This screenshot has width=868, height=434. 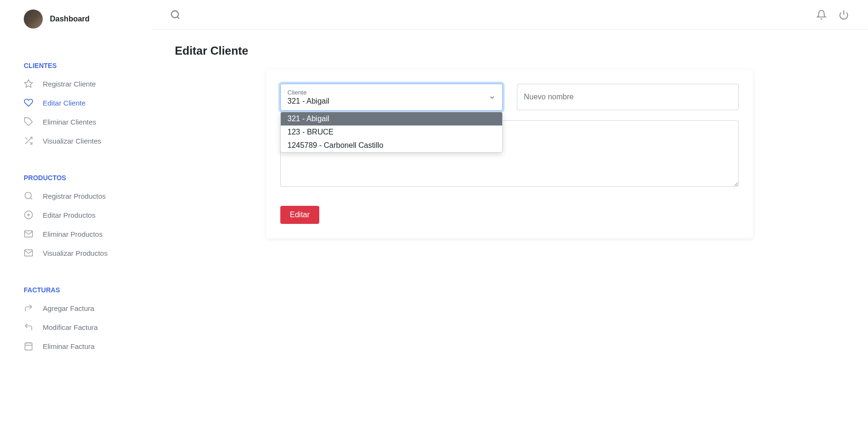 What do you see at coordinates (509, 15) in the screenshot?
I see `topbar` at bounding box center [509, 15].